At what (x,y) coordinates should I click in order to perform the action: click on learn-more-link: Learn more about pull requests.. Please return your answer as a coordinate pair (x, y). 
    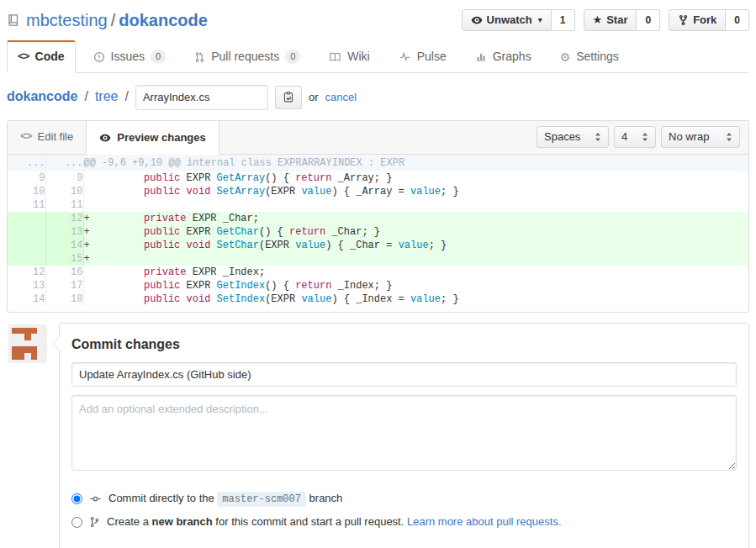
    Looking at the image, I should click on (484, 521).